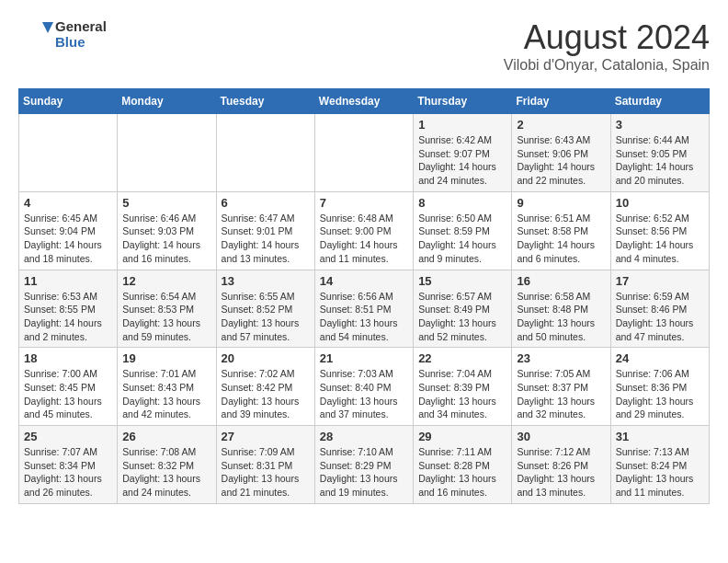 This screenshot has height=563, width=728. What do you see at coordinates (660, 465) in the screenshot?
I see `day-cell: 31Sunrise: 7:13 AM Sunset: 8:24 PM Dayli…` at bounding box center [660, 465].